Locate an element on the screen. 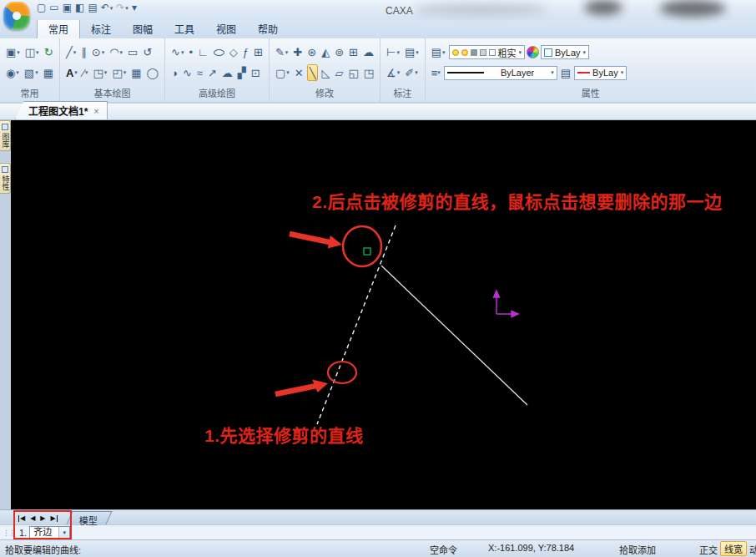  parallel-line-icon: ∥ is located at coordinates (83, 53).